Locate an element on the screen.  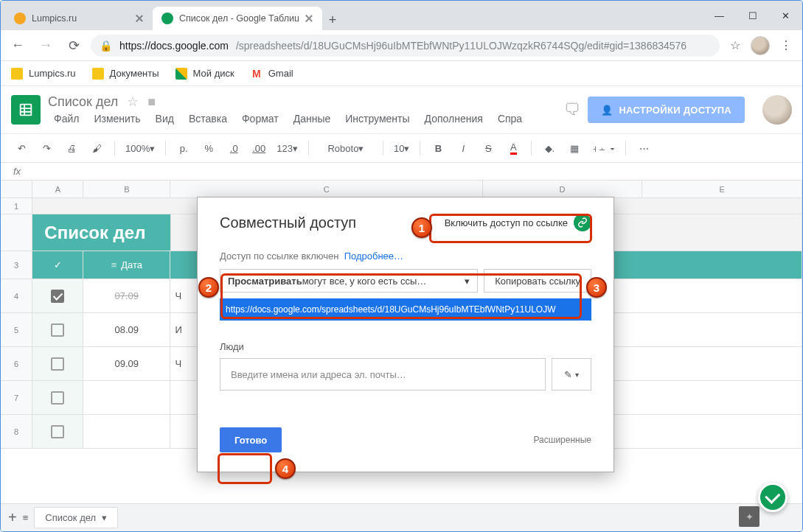
menu-addons: Дополнения is located at coordinates (454, 119).